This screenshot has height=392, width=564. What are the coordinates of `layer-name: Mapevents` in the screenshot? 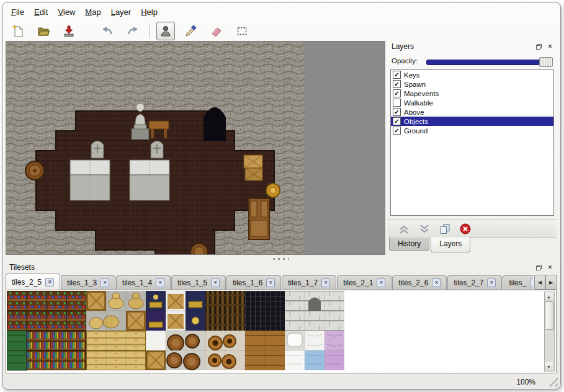 It's located at (421, 94).